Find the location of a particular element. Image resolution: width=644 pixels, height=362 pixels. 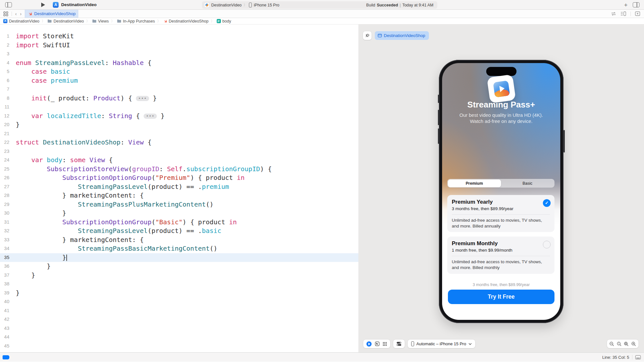

unselected-radio-icon is located at coordinates (547, 245).